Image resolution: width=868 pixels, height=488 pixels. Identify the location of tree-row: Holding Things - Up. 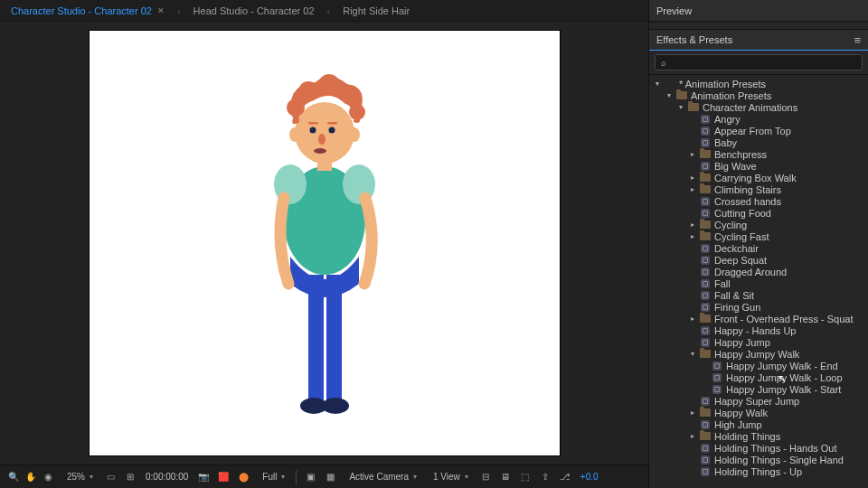
(759, 472).